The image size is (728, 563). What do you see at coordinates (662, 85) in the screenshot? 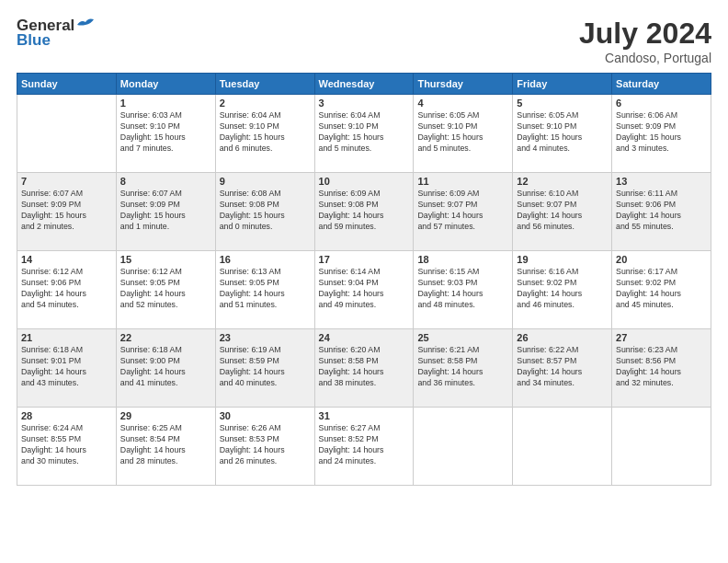
I see `col-saturday: Saturday` at bounding box center [662, 85].